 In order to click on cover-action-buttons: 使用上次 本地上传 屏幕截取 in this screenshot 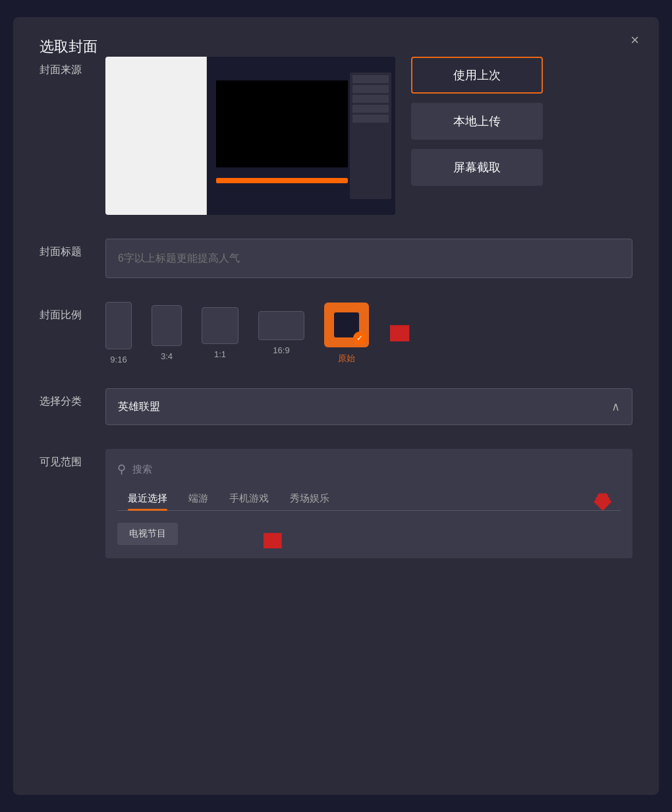, I will do `click(477, 121)`.